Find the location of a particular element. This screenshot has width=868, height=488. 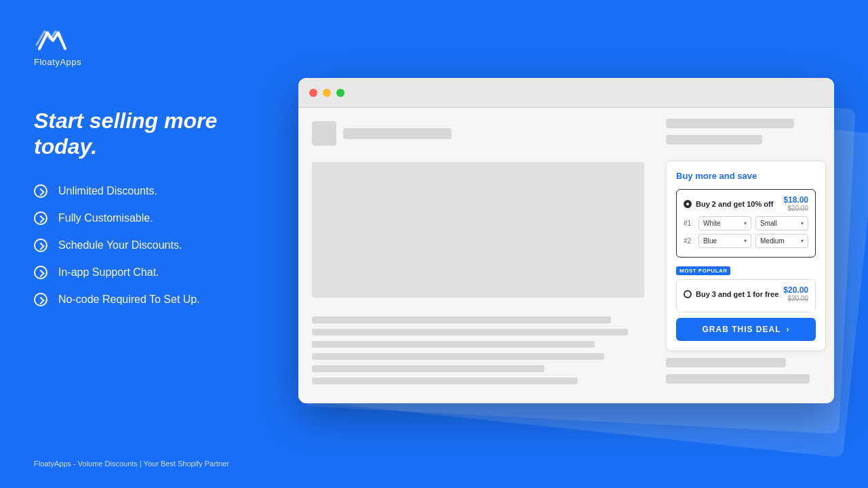

variant-num-1: #1 is located at coordinates (689, 224).